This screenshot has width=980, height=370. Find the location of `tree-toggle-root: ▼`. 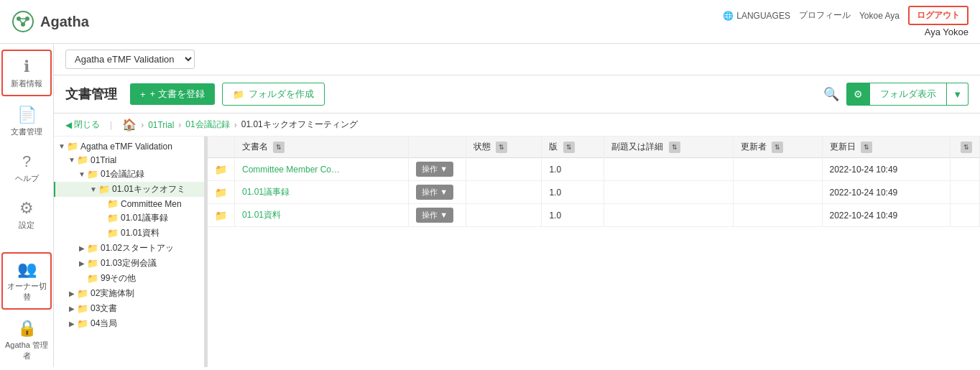

tree-toggle-root: ▼ is located at coordinates (62, 147).